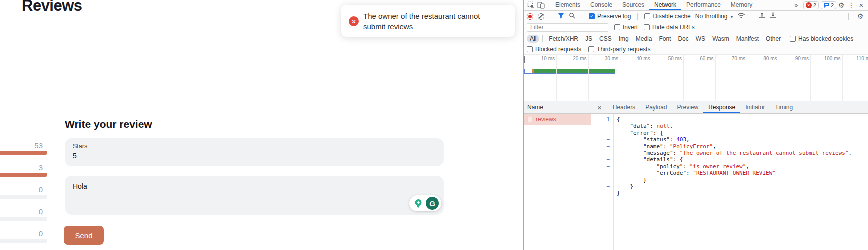 Image resolution: width=868 pixels, height=250 pixels. What do you see at coordinates (624, 50) in the screenshot?
I see `third-party-requests-label: Third-party requests` at bounding box center [624, 50].